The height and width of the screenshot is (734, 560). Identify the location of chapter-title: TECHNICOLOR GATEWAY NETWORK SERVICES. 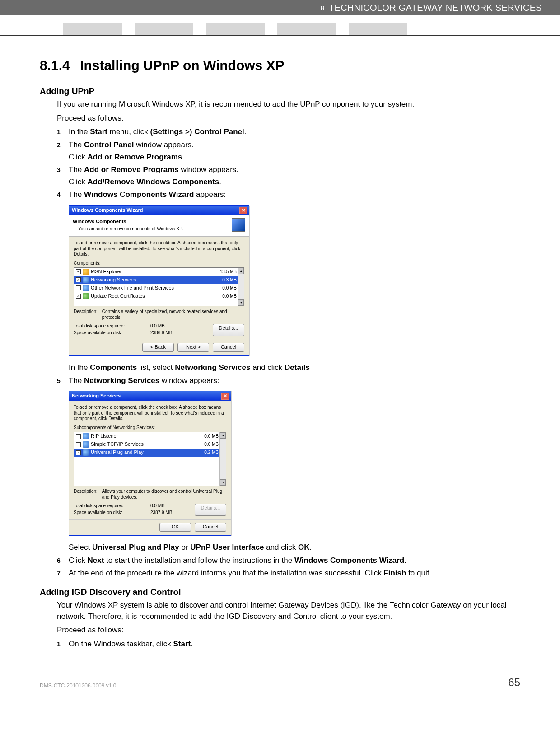
(435, 8).